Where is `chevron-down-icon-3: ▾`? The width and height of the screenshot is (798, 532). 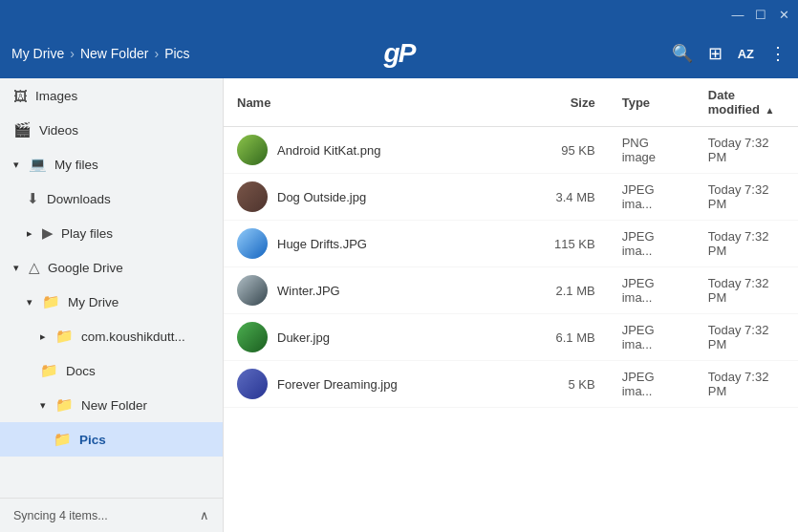 chevron-down-icon-3: ▾ is located at coordinates (30, 302).